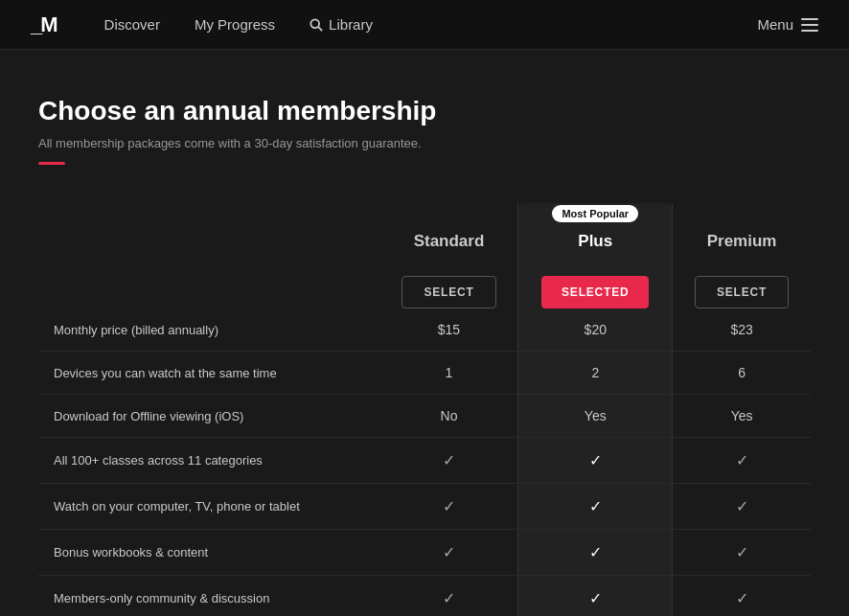  Describe the element at coordinates (449, 285) in the screenshot. I see `standard-select-cell: SELECT` at that location.